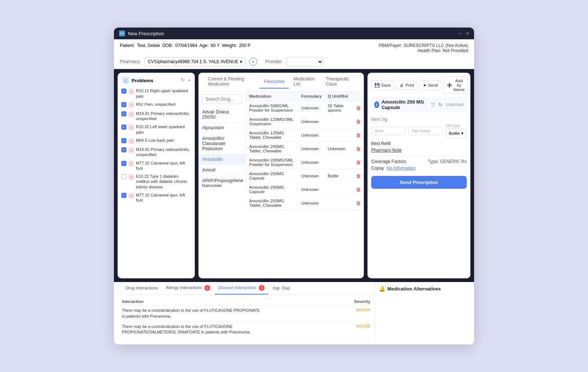 Image resolution: width=588 pixels, height=372 pixels. I want to click on drug-name-item-amoxicillin: Amoxicillin, so click(222, 159).